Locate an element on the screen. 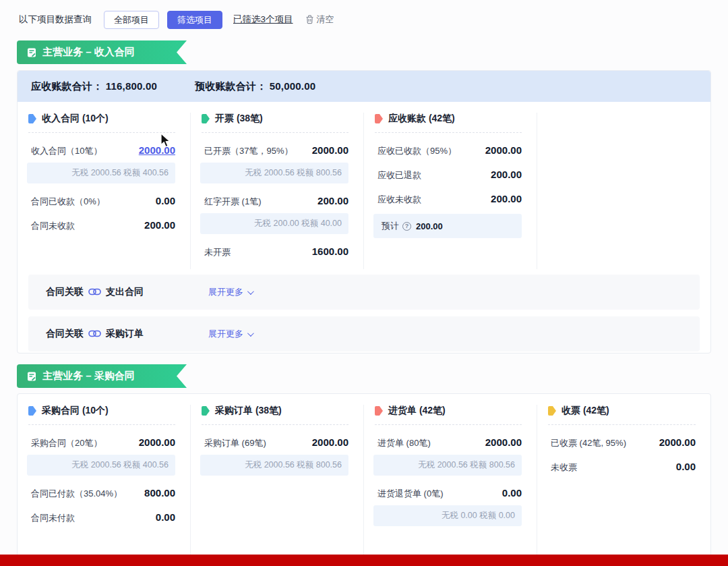  stat-row: 采购订单 (69笔)2000.00 is located at coordinates (274, 443).